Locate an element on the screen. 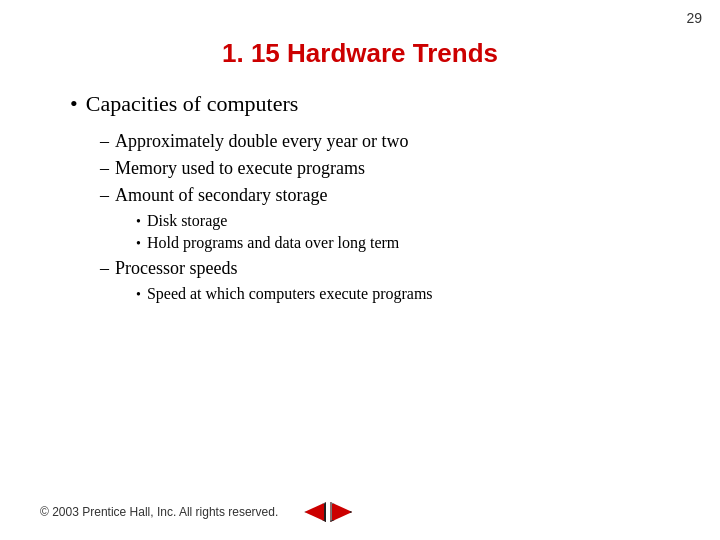 This screenshot has height=540, width=720. sub-sub-item-2-0: • Disk storage is located at coordinates (408, 221).